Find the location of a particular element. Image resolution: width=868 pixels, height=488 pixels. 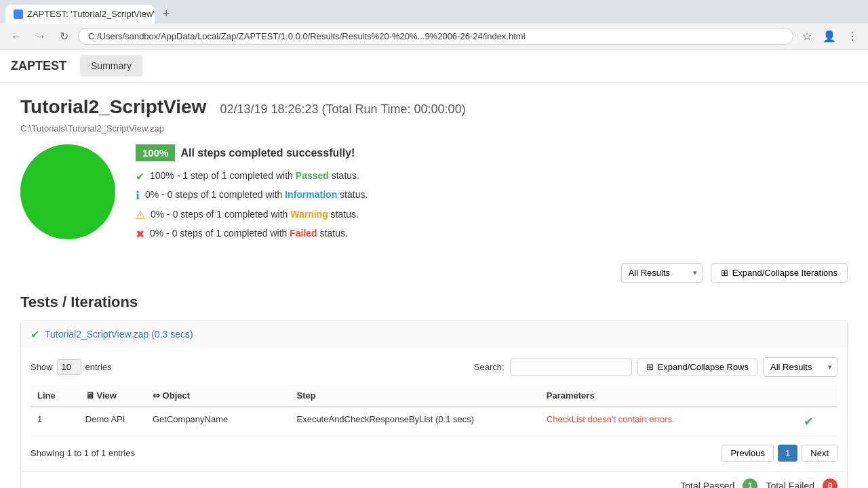

warning-icon: ⚠ is located at coordinates (140, 216).